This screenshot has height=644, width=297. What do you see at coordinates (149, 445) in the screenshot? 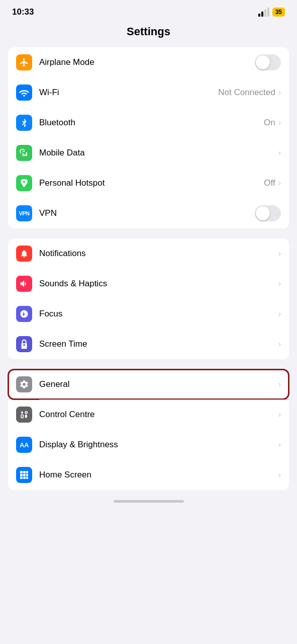
I see `display-group: Control Centre › AA Display & Brightness…` at bounding box center [149, 445].